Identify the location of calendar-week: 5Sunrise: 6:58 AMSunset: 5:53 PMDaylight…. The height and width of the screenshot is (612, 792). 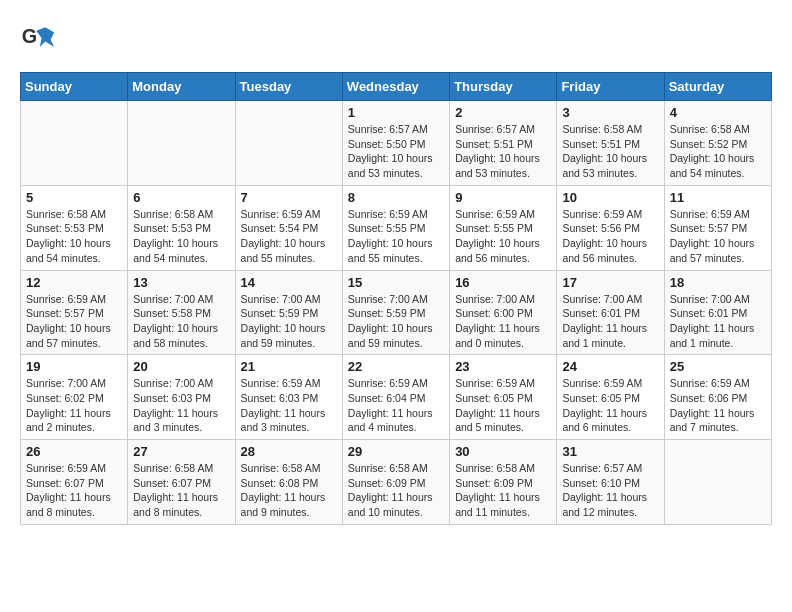
(396, 228).